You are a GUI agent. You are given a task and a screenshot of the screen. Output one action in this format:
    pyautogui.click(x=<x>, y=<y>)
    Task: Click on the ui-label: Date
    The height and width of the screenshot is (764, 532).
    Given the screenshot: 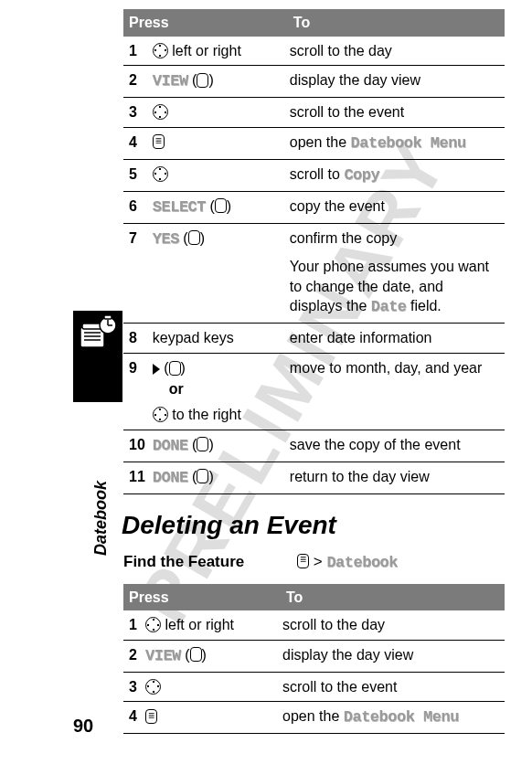 What is the action you would take?
    pyautogui.click(x=389, y=307)
    